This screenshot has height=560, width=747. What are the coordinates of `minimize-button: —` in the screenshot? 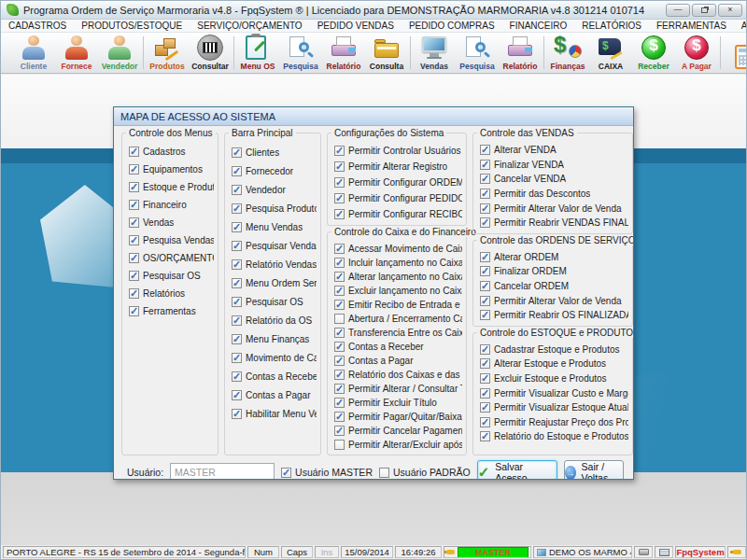 It's located at (678, 10).